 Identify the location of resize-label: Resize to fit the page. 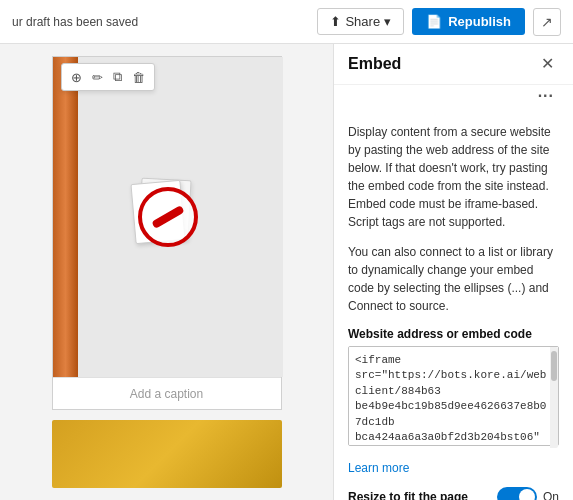
(418, 495).